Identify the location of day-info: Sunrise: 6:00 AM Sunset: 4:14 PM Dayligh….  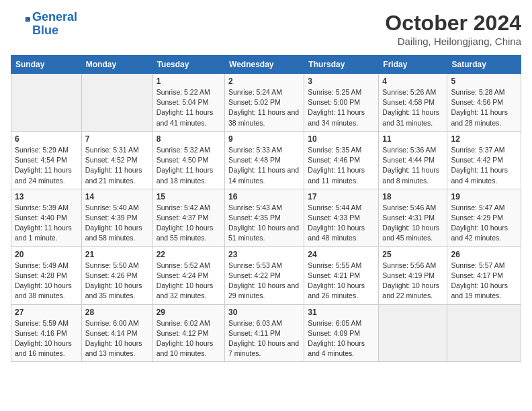
(117, 338).